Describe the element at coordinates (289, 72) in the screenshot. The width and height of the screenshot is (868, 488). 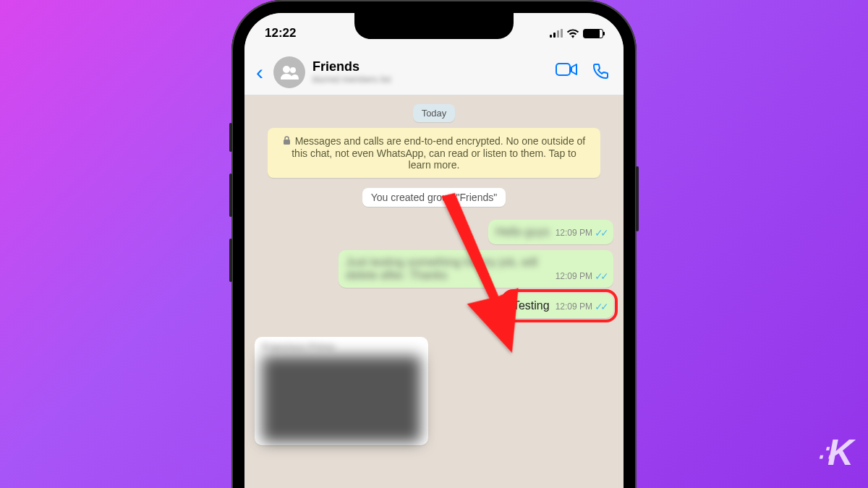
I see `group-avatar` at that location.